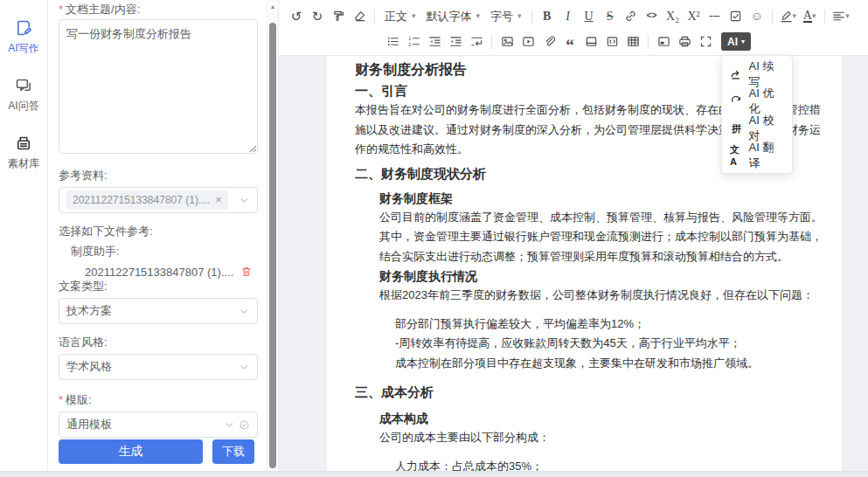 The image size is (868, 477). Describe the element at coordinates (158, 10) in the screenshot. I see `topic-label: *文档主题/内容:` at that location.